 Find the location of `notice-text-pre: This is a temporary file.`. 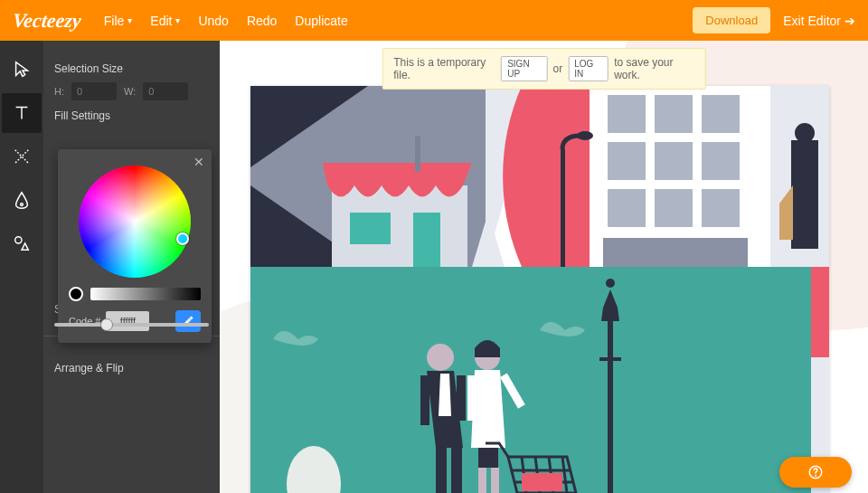

notice-text-pre: This is a temporary file. is located at coordinates (445, 69).